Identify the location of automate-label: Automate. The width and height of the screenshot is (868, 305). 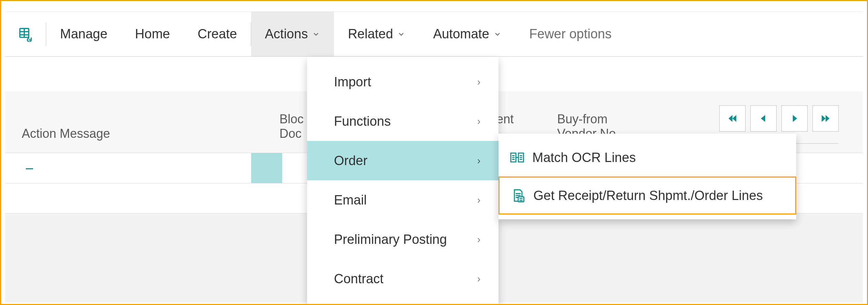
(461, 34).